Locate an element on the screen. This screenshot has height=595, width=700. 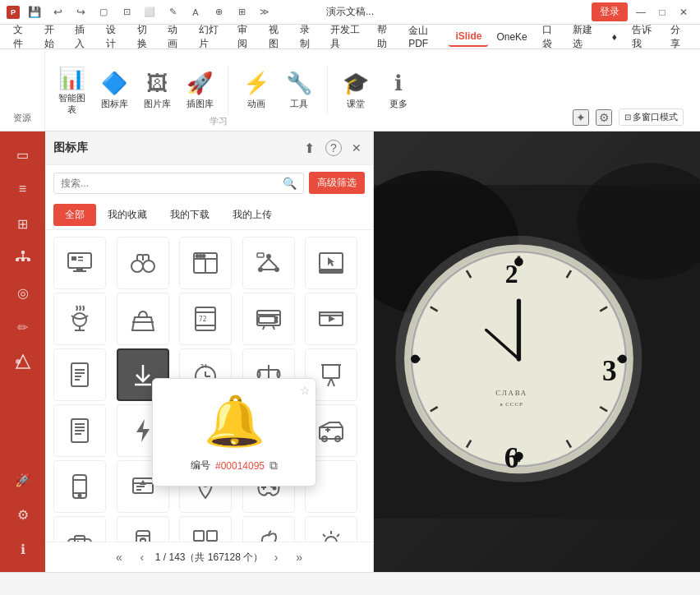
tool2-btn: ⊡ is located at coordinates (127, 12).